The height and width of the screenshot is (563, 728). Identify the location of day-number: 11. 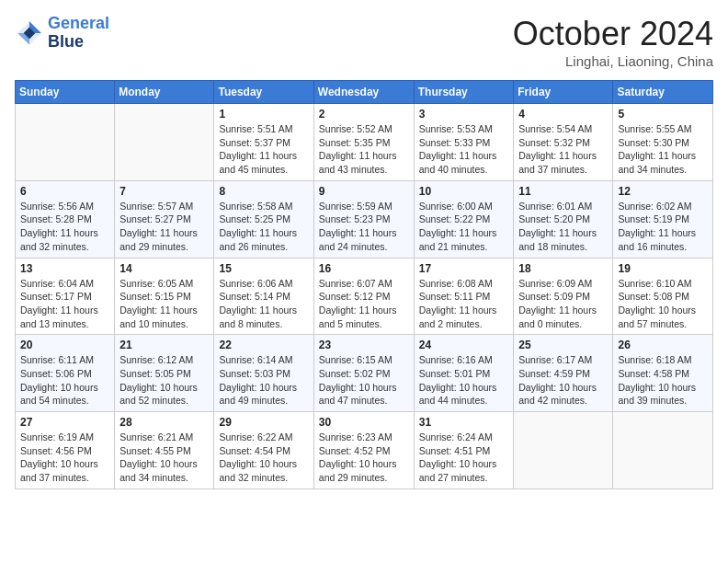
(563, 191).